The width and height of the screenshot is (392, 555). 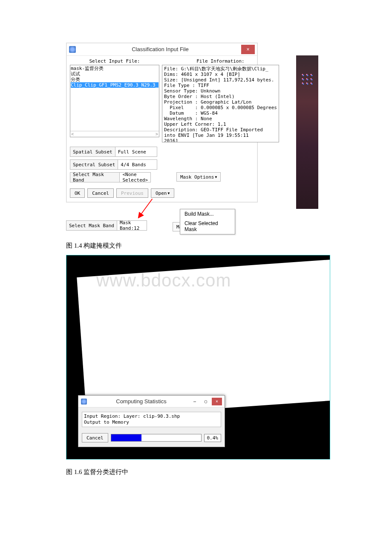 What do you see at coordinates (208, 226) in the screenshot?
I see `menu-clear-mask: Clear Selected Mask` at bounding box center [208, 226].